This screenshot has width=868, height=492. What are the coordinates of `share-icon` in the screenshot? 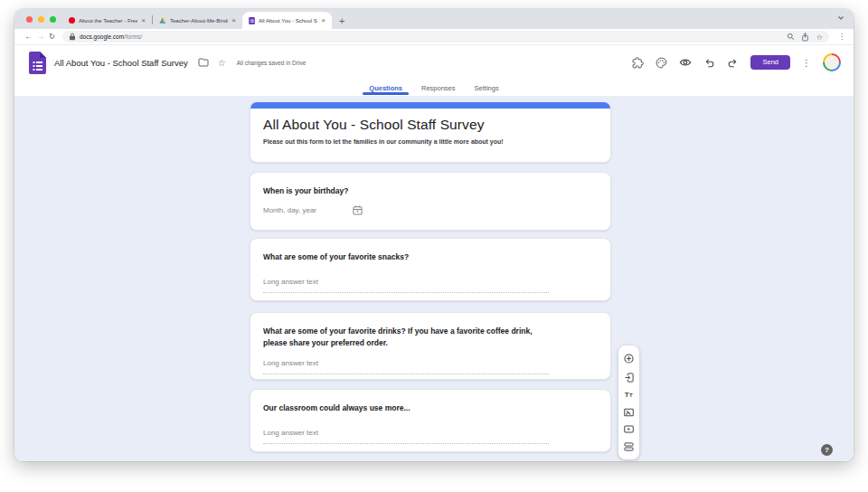 It's located at (805, 37).